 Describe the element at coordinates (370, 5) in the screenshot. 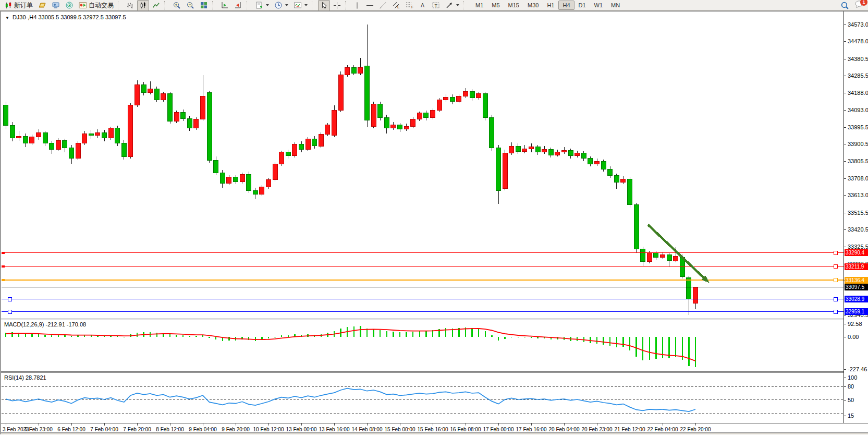

I see `horizontal-line-button` at that location.